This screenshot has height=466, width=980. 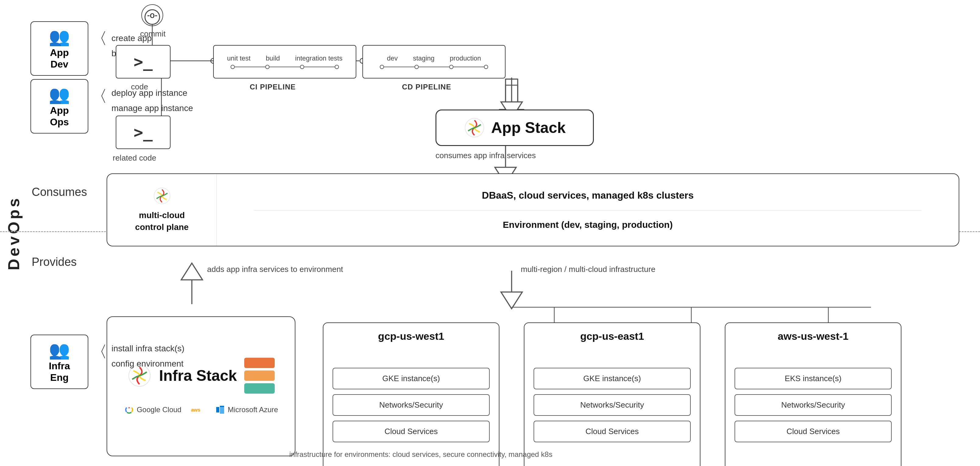 I want to click on ci-pipeline-label: CI PIPELINE, so click(x=272, y=87).